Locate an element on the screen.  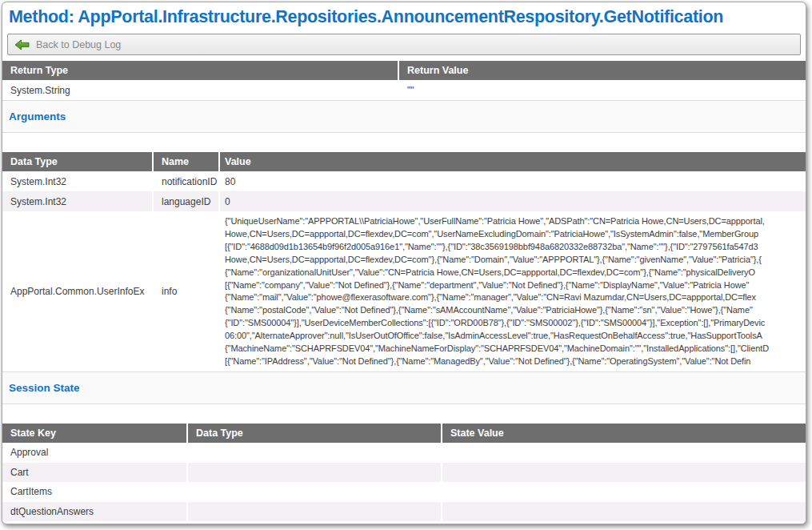
return-value-header: Return Value is located at coordinates (602, 70).